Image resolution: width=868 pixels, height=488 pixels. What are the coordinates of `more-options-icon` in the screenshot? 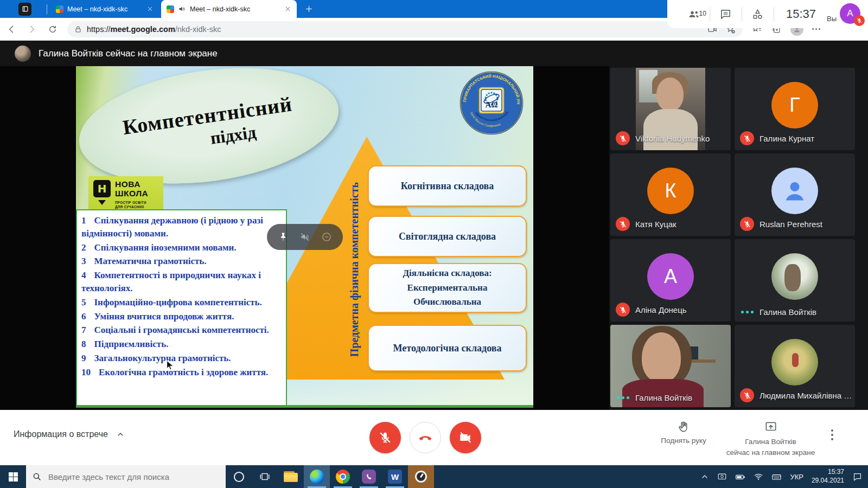 It's located at (832, 435).